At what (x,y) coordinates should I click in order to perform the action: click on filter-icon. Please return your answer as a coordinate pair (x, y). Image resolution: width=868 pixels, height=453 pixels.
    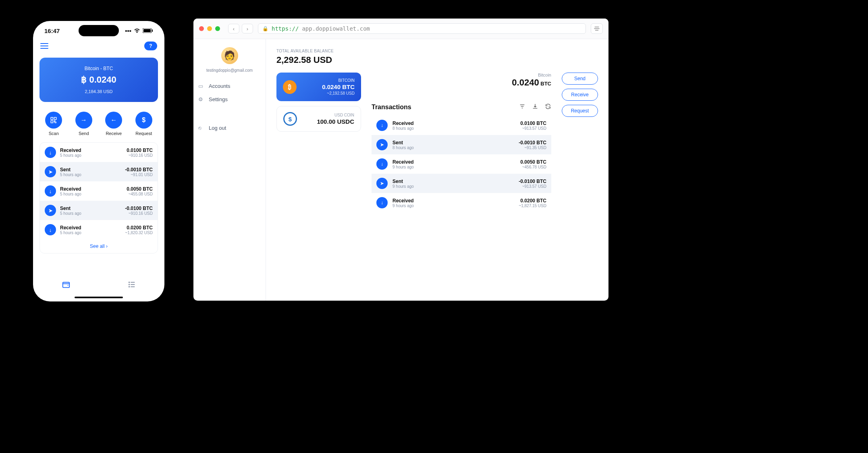
    Looking at the image, I should click on (522, 107).